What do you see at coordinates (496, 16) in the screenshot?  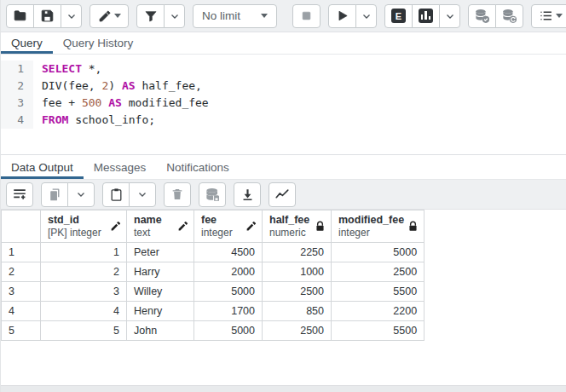 I see `transaction-button-group` at bounding box center [496, 16].